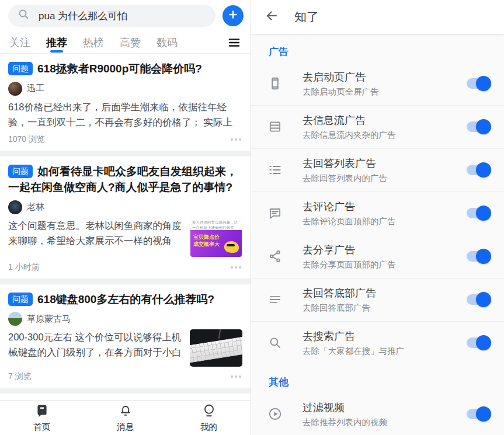 This screenshot has height=435, width=504. I want to click on author-row: 老林, so click(125, 207).